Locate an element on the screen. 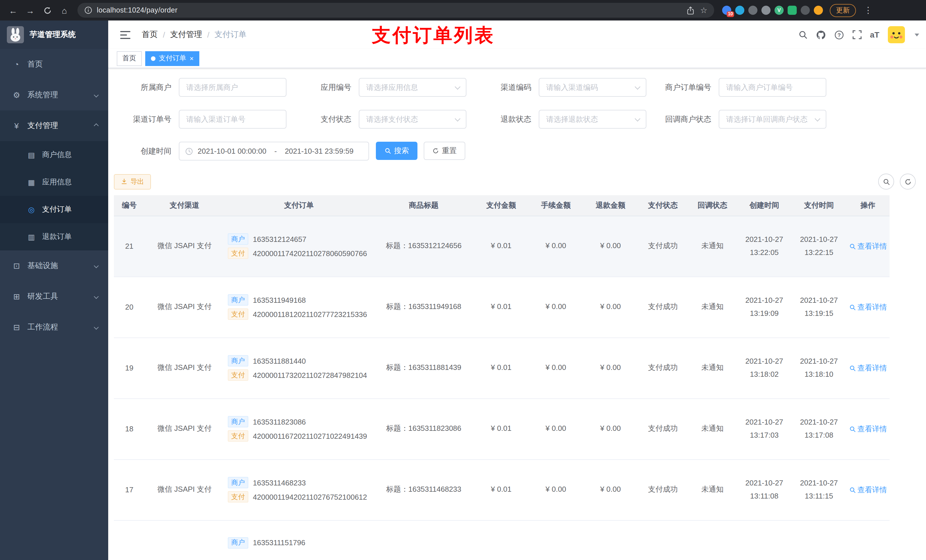  close-icon: × is located at coordinates (192, 58).